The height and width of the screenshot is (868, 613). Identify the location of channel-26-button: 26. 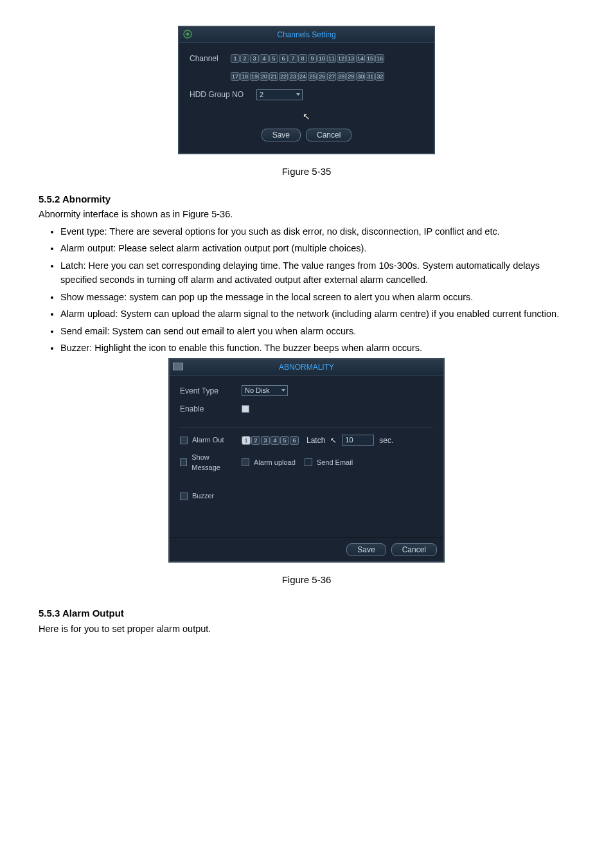
(322, 77).